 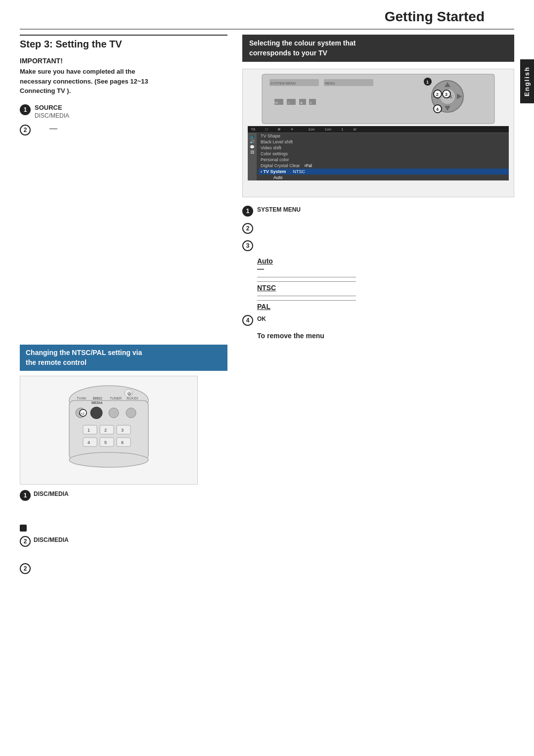 What do you see at coordinates (248, 246) in the screenshot?
I see `right-step-3-num: 3` at bounding box center [248, 246].